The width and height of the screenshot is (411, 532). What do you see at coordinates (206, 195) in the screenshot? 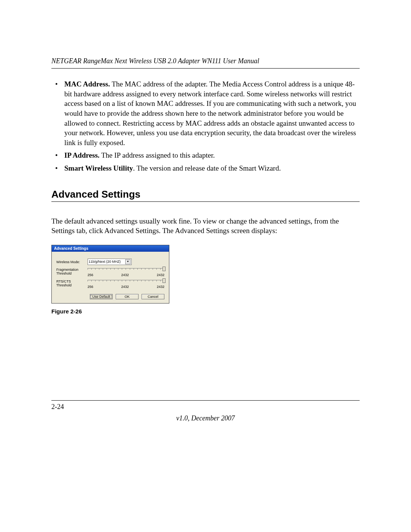
I see `section-heading-advanced-settings: Advanced Settings` at bounding box center [206, 195].